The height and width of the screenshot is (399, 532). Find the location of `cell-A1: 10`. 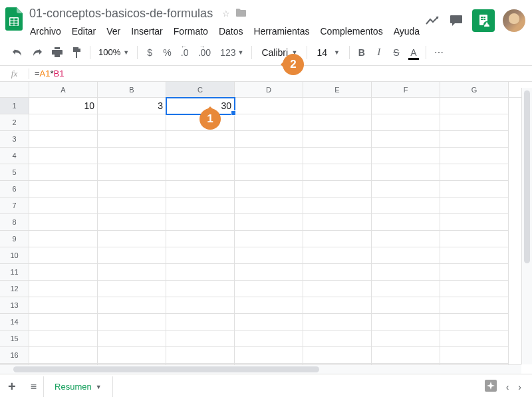

cell-A1: 10 is located at coordinates (64, 106).